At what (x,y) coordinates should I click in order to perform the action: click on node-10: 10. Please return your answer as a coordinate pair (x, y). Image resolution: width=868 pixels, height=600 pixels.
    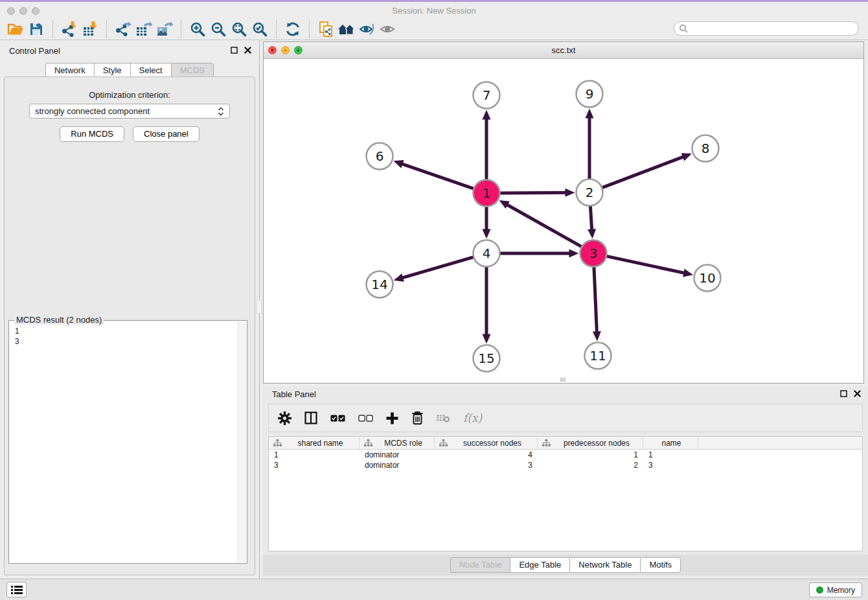
    Looking at the image, I should click on (707, 279).